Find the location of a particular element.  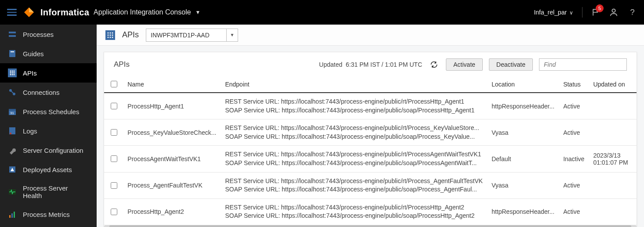

sidebar-item-label: Logs is located at coordinates (30, 131).